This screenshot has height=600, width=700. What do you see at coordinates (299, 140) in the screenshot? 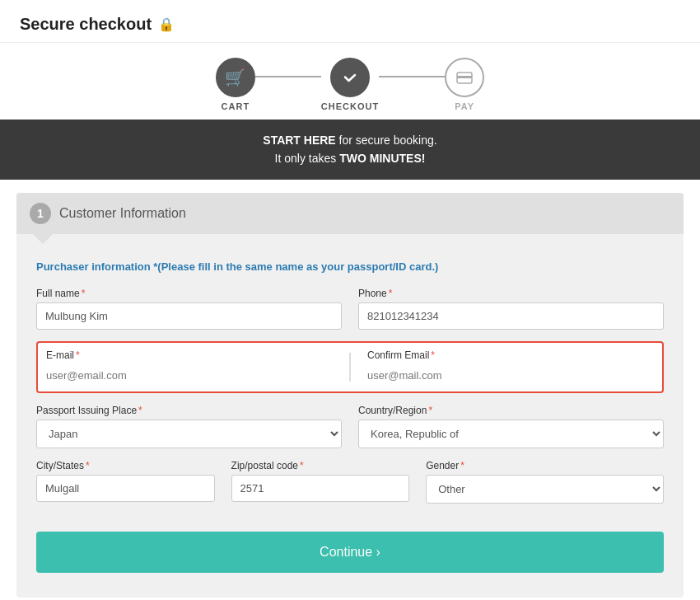
I see `banner-start-here: START HERE` at bounding box center [299, 140].